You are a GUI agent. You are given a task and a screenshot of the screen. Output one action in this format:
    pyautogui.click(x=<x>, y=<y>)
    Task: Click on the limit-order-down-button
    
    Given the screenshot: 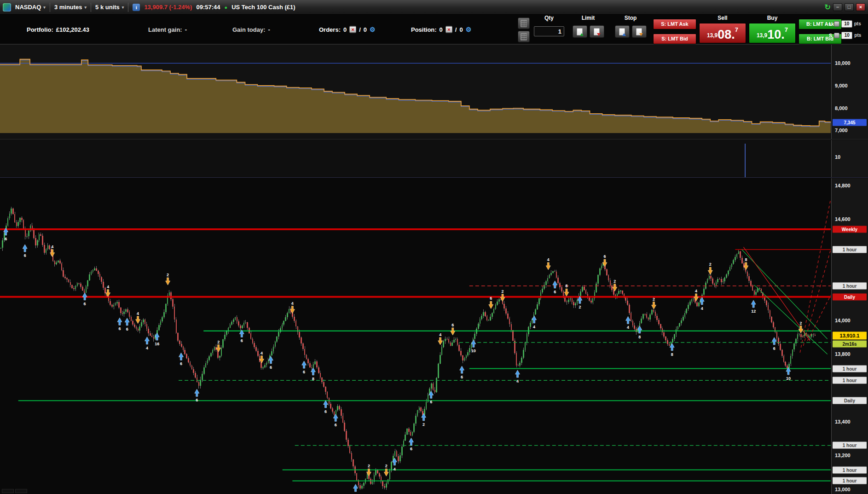 What is the action you would take?
    pyautogui.click(x=597, y=31)
    